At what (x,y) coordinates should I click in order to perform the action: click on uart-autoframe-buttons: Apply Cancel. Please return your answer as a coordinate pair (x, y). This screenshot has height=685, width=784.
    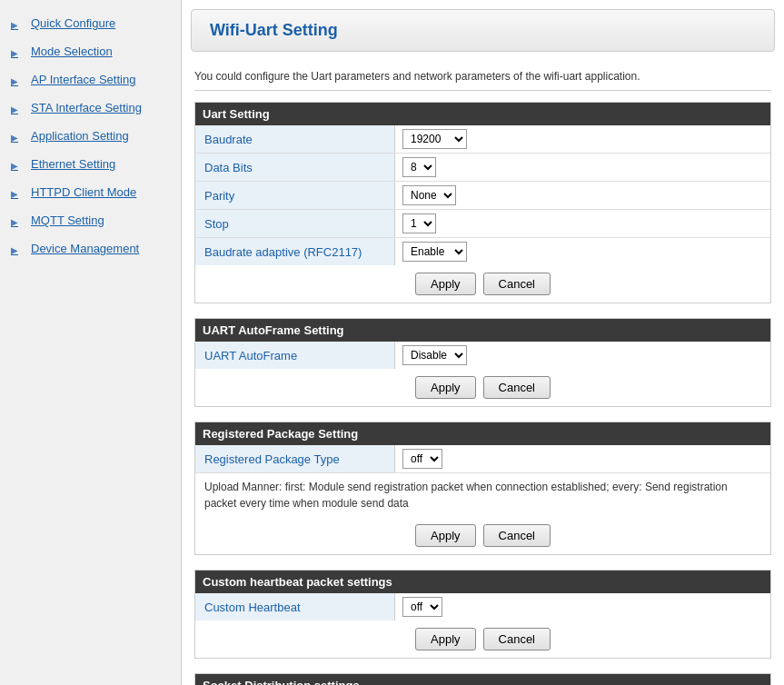
    Looking at the image, I should click on (483, 387).